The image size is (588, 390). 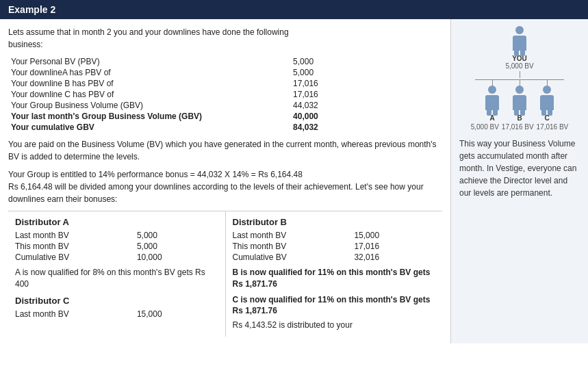 I want to click on v-line-top, so click(x=520, y=75).